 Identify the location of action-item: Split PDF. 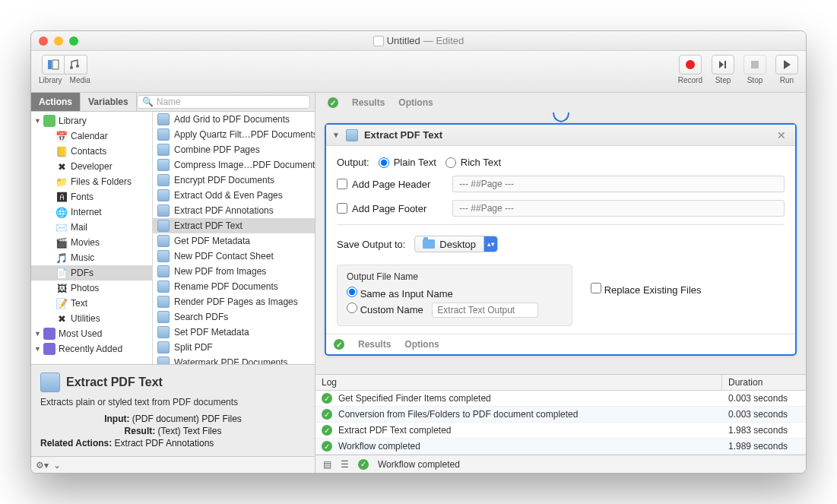
(234, 347).